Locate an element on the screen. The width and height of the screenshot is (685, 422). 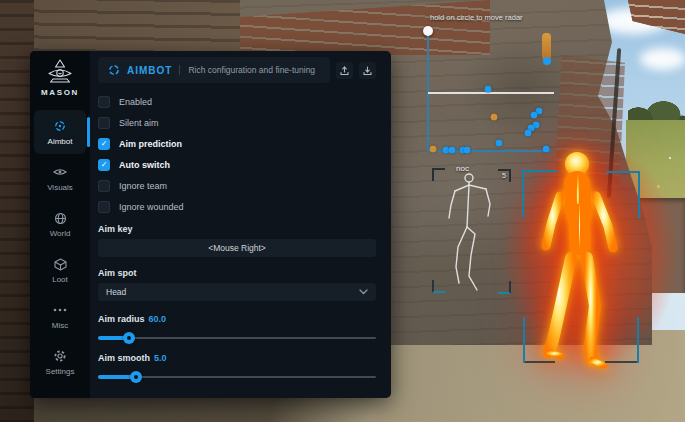
sidebar-item-settings: Settings is located at coordinates (60, 362).